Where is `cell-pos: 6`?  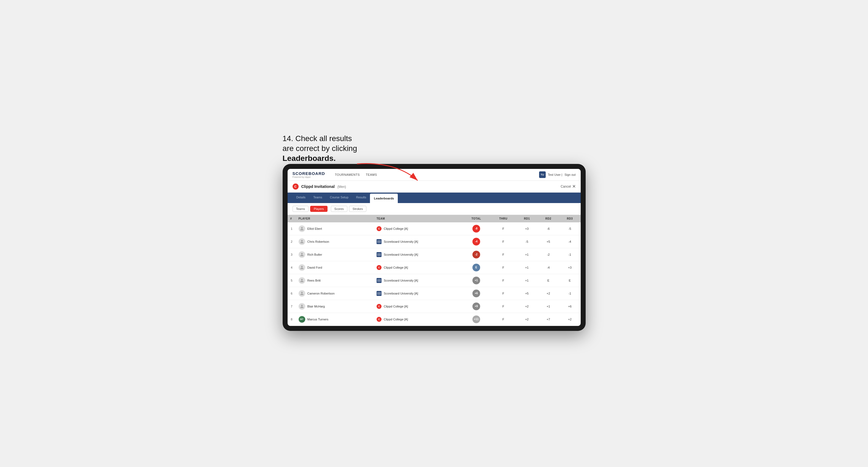 cell-pos: 6 is located at coordinates (292, 293).